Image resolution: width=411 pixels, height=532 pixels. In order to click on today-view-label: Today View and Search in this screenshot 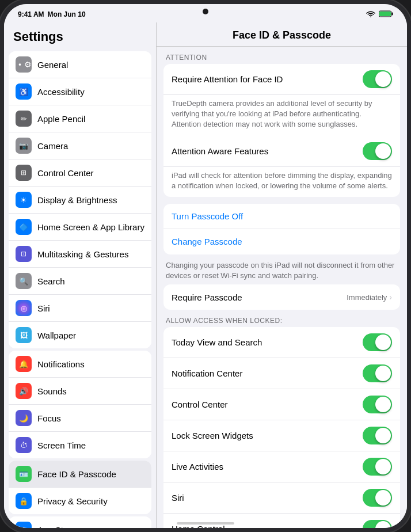, I will do `click(267, 342)`.